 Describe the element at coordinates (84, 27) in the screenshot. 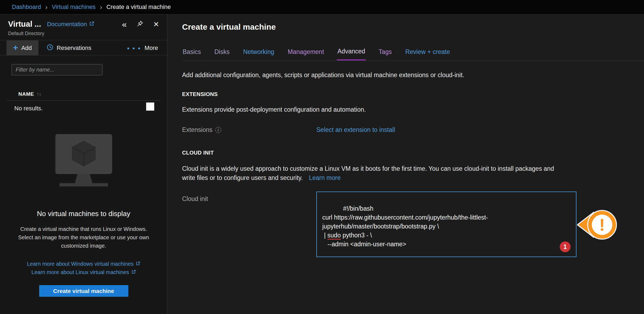

I see `blade-header: Virtual ... Documentation «` at that location.